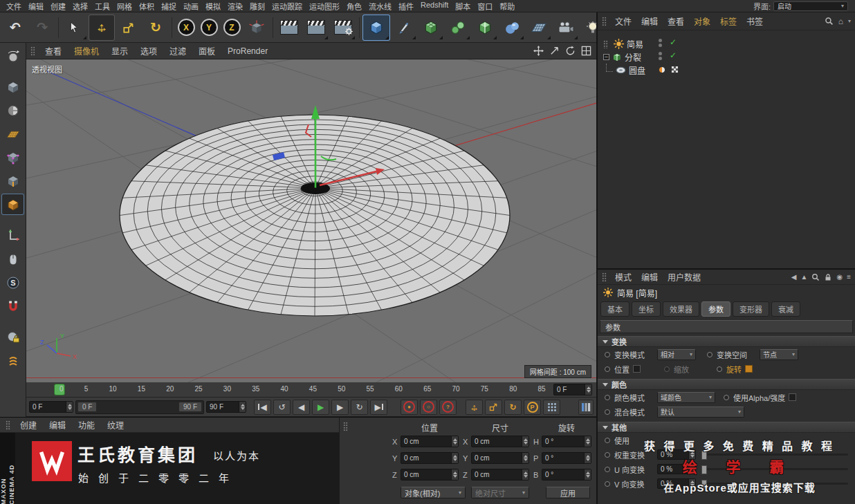 Image resolution: width=855 pixels, height=504 pixels. What do you see at coordinates (58, 6) in the screenshot?
I see `menubar-item: 创建` at bounding box center [58, 6].